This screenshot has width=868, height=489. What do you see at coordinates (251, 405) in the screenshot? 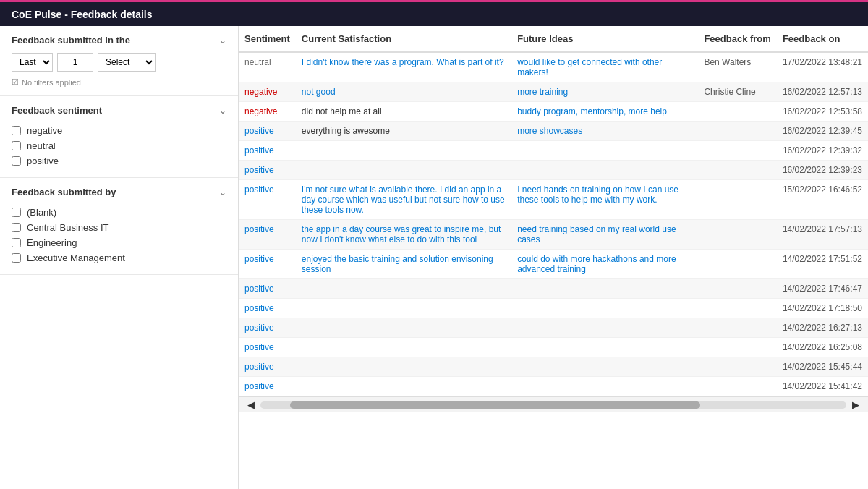
I see `scroll-left-arrow: ◀` at bounding box center [251, 405].